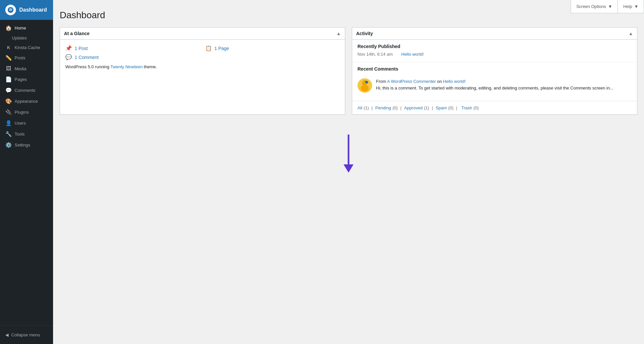 The image size is (644, 344). Describe the element at coordinates (27, 69) in the screenshot. I see `sidebar-item-media: 🖼 Media` at that location.